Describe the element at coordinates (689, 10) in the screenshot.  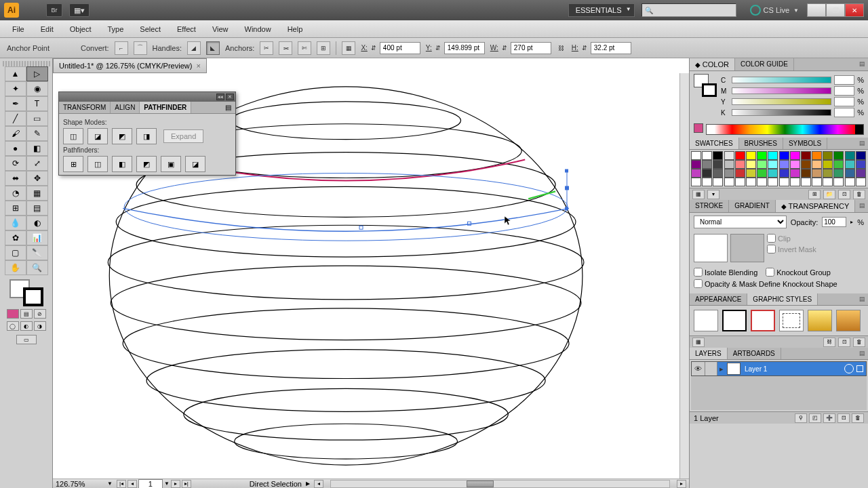
I see `search-input` at that location.